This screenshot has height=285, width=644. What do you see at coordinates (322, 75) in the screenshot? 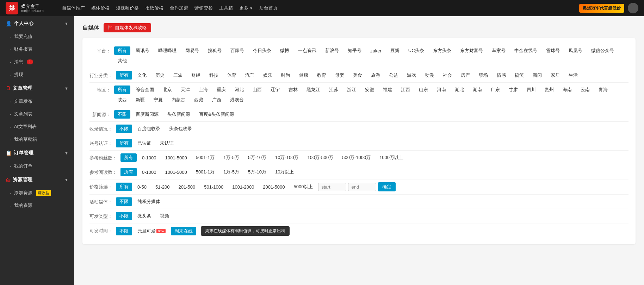
I see `industry-tag-education: 教育` at bounding box center [322, 75].